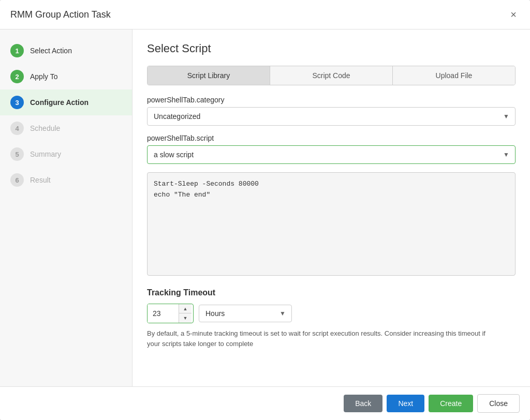  I want to click on modal-footer: Back Next Create Close, so click(265, 403).